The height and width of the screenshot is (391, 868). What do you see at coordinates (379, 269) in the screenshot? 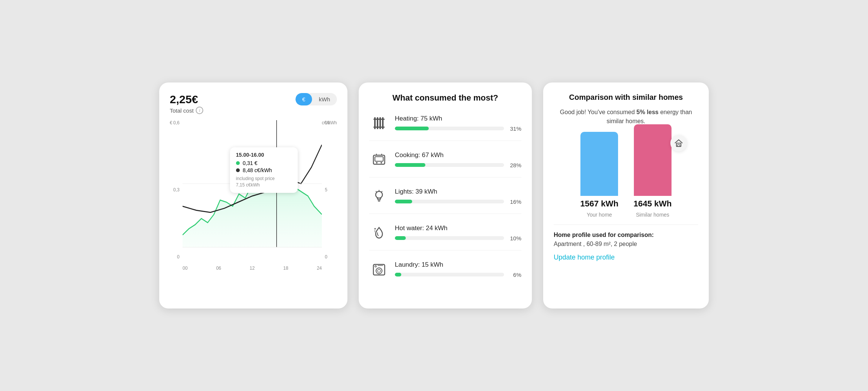
I see `laundry-icon` at bounding box center [379, 269].